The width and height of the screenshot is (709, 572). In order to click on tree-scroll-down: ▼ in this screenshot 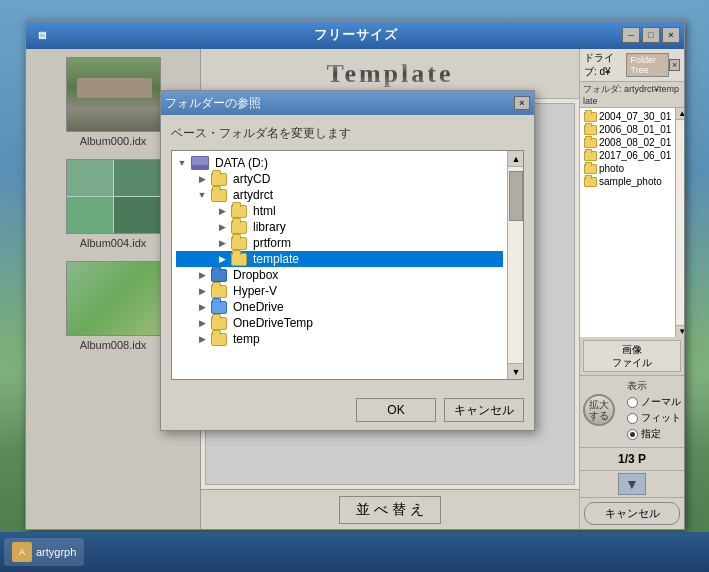, I will do `click(516, 371)`.